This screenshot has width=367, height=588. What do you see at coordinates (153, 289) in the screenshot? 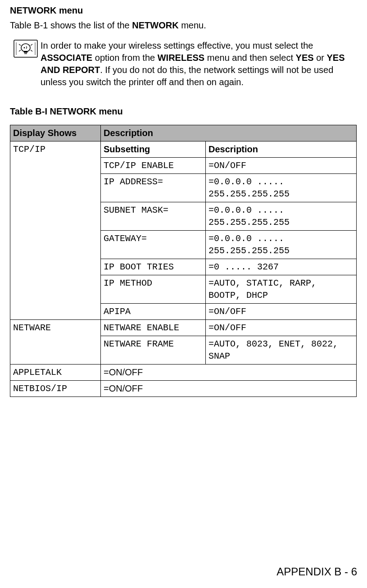
I see `cell-subsetting: IP METHOD` at bounding box center [153, 289].